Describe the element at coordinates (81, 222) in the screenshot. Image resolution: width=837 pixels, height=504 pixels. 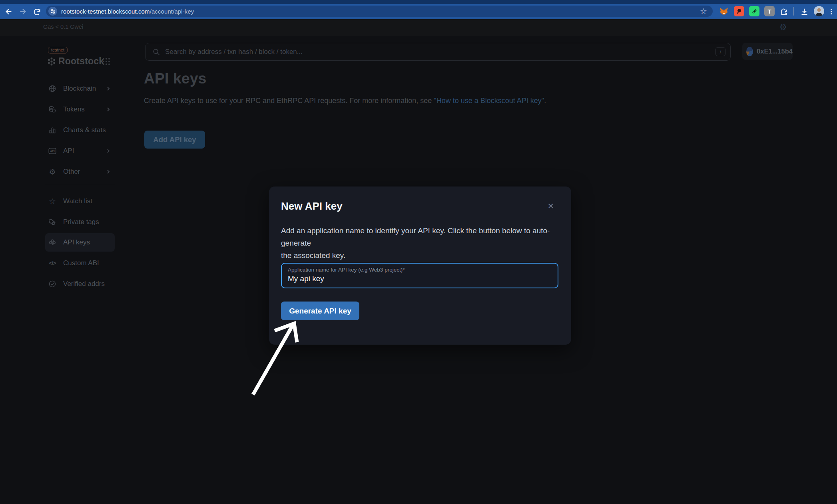
I see `sidebar-item-label: Private tags` at that location.